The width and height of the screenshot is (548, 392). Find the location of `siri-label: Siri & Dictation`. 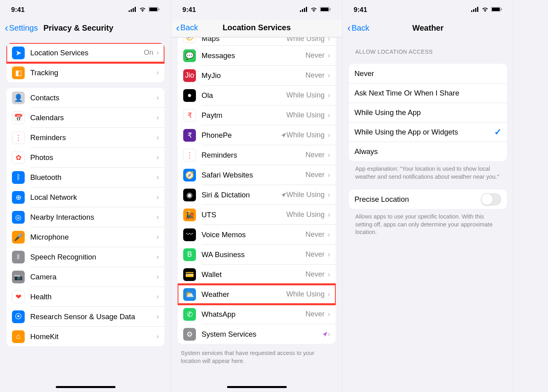

siri-label: Siri & Dictation is located at coordinates (240, 195).